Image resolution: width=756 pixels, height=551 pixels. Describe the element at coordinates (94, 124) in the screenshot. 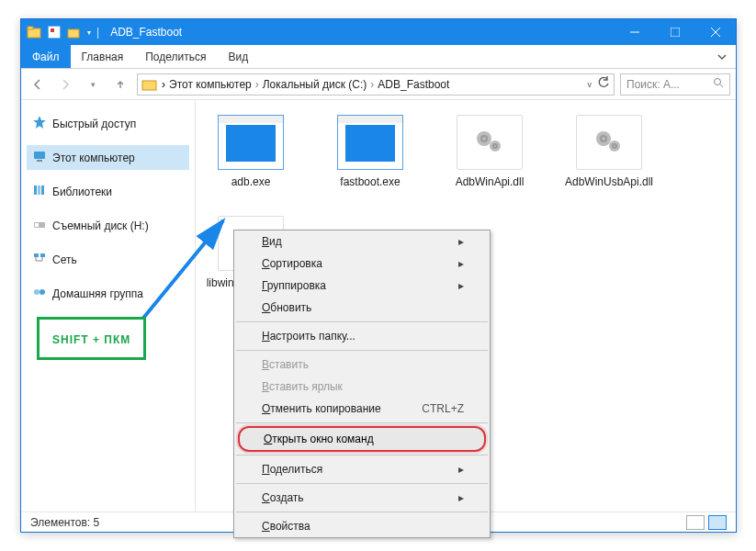

I see `sidebar-item-label: Быстрый доступ` at that location.